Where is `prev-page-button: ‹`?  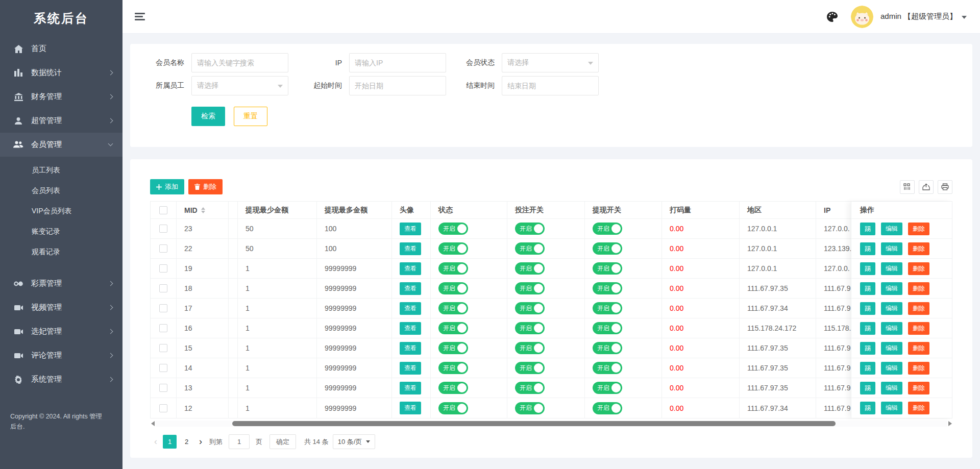 prev-page-button: ‹ is located at coordinates (156, 442).